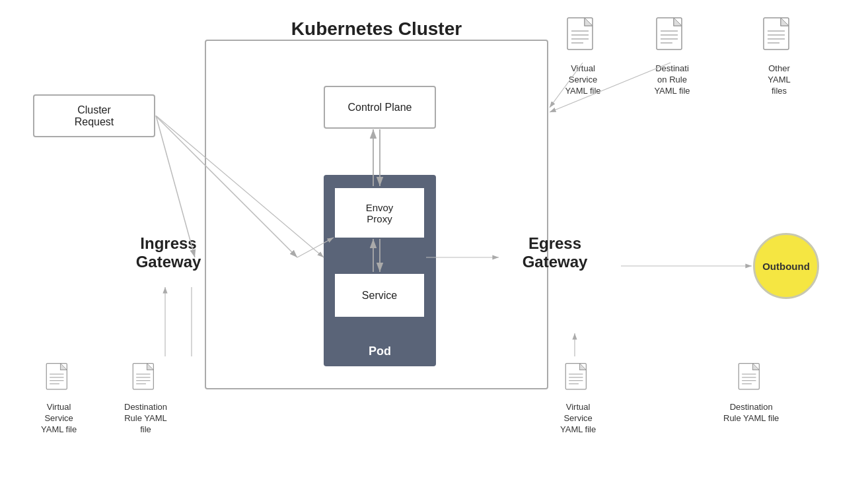  Describe the element at coordinates (786, 267) in the screenshot. I see `outbound-label: Outbound` at that location.